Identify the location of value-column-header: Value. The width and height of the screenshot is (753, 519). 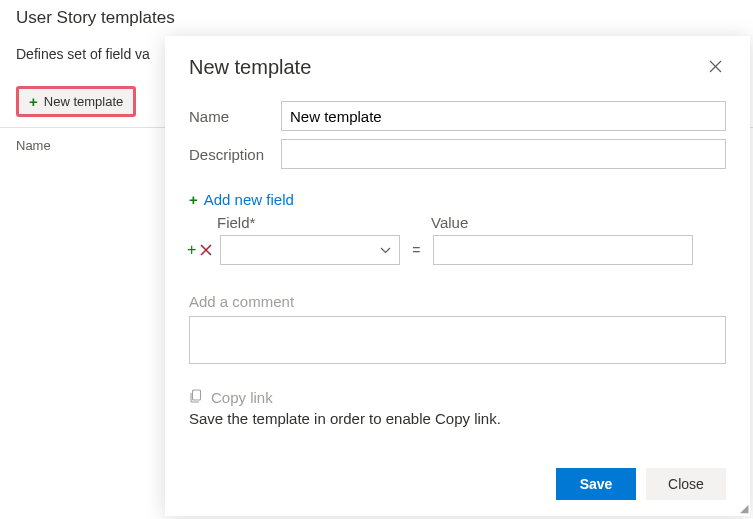
(561, 222).